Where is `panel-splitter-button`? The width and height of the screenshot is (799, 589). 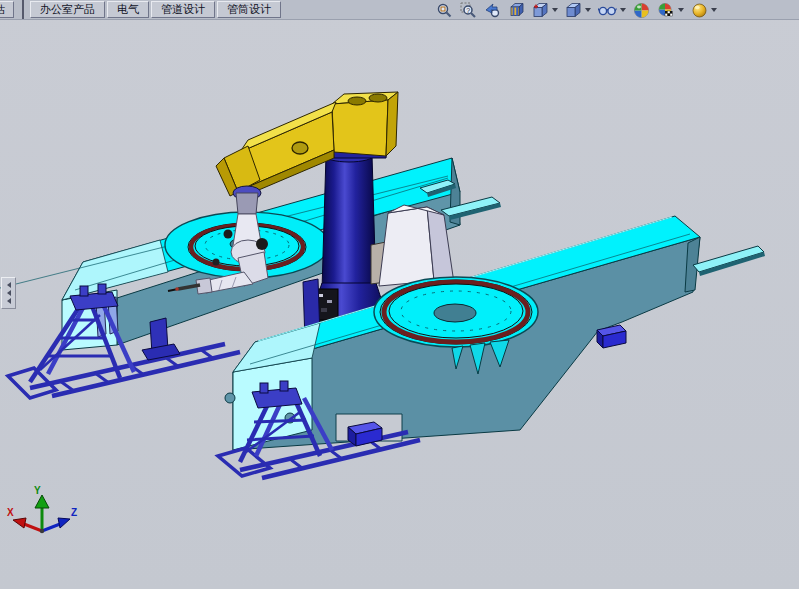 panel-splitter-button is located at coordinates (8, 293).